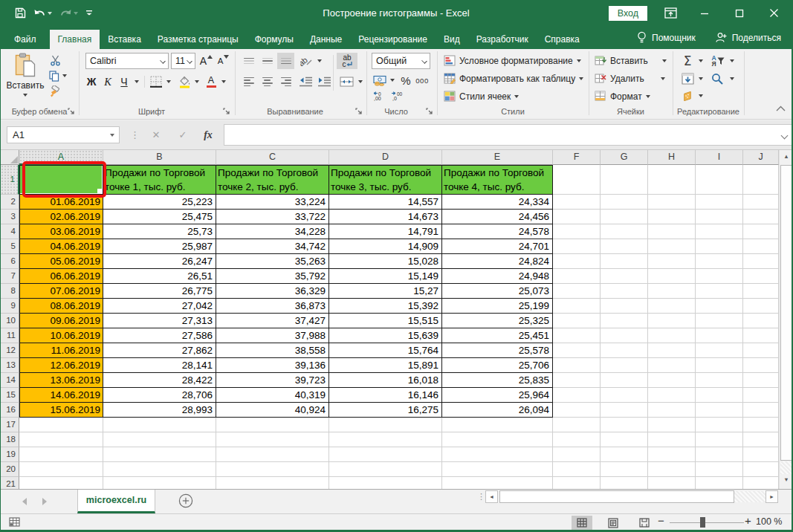  What do you see at coordinates (386, 202) in the screenshot?
I see `cell-D2: 14,557` at bounding box center [386, 202].